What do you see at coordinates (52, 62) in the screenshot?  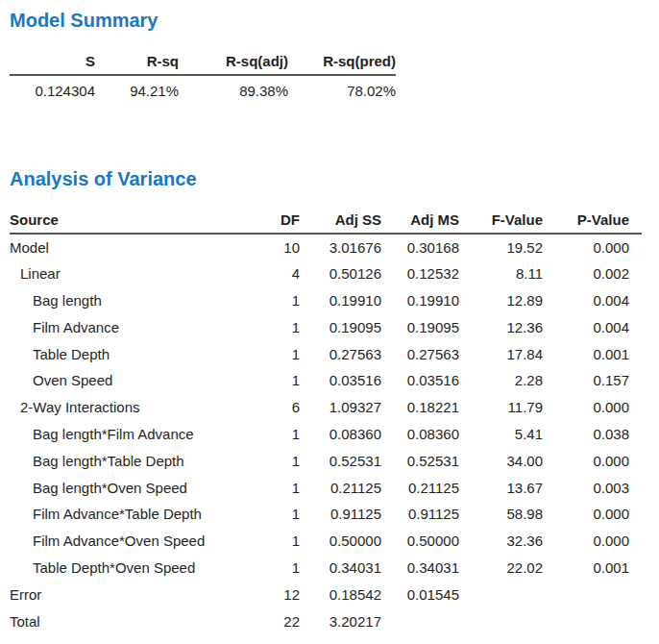 I see `column-header-s: S` at bounding box center [52, 62].